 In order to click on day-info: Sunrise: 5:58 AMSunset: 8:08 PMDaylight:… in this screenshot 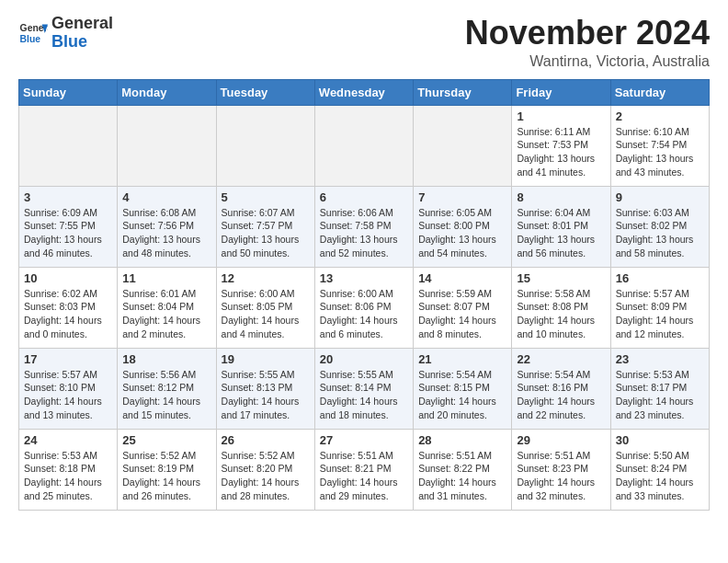, I will do `click(561, 315)`.